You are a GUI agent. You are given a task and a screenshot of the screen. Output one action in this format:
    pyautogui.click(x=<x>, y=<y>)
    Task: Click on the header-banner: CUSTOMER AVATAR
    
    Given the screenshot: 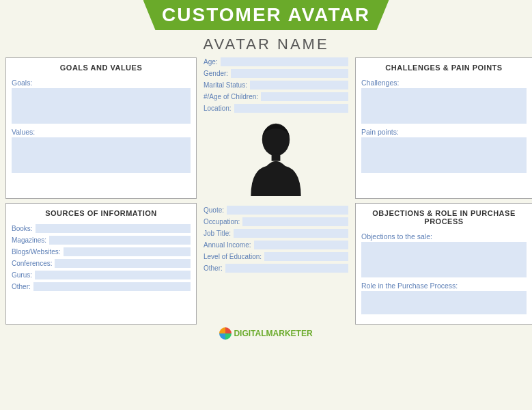 What is the action you would take?
    pyautogui.click(x=266, y=15)
    